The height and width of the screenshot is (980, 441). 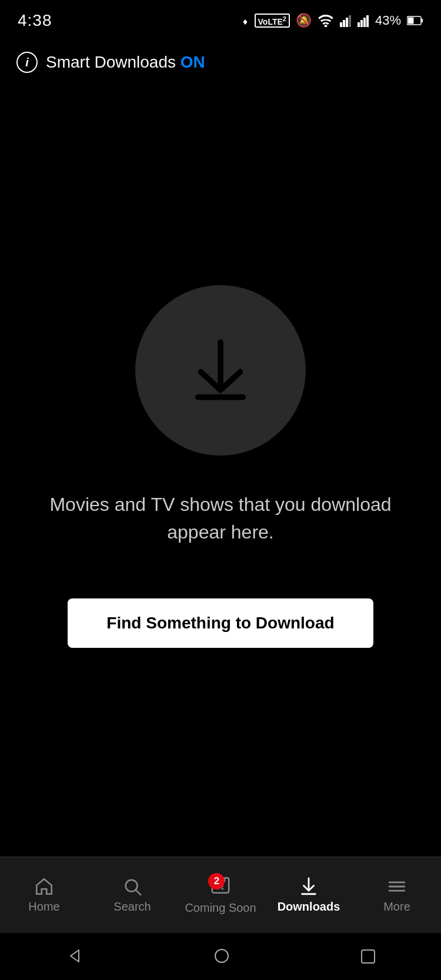 I want to click on status-icons: ⬧ VoLTE2 🔕 43%, so click(x=333, y=21).